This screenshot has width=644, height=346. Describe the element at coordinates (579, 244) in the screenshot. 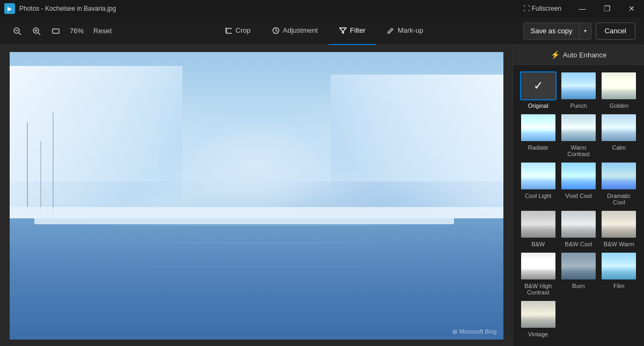

I see `filter-label-bw-cool: B&W Cool` at that location.